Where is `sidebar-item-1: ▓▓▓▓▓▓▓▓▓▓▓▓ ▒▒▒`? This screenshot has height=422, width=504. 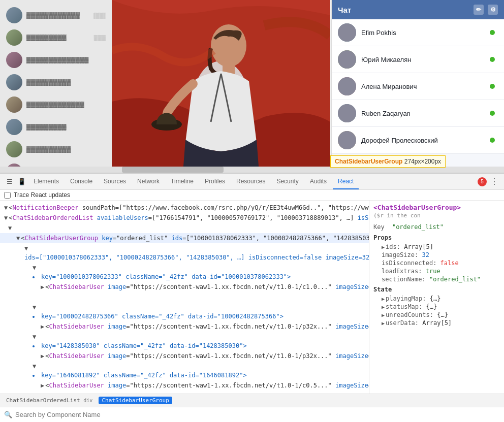
sidebar-item-1: ▓▓▓▓▓▓▓▓▓▓▓▓ ▒▒▒ is located at coordinates (56, 15).